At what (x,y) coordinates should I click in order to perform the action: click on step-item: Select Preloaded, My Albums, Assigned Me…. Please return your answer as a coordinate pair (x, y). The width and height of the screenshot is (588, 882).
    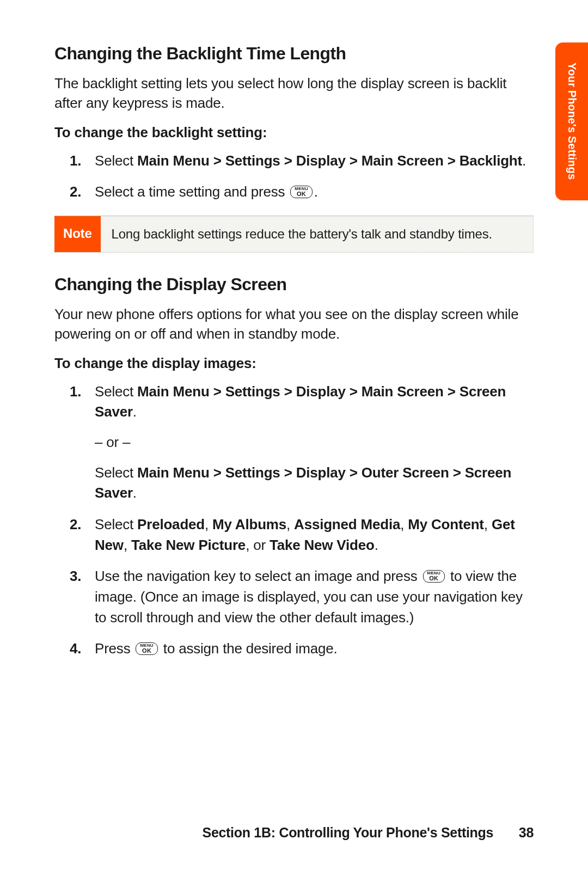
    Looking at the image, I should click on (314, 535).